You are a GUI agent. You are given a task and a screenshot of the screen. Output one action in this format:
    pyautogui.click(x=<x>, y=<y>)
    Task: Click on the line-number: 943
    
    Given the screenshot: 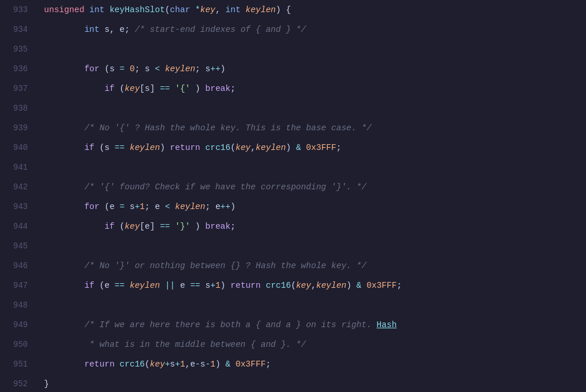 What is the action you would take?
    pyautogui.click(x=17, y=207)
    